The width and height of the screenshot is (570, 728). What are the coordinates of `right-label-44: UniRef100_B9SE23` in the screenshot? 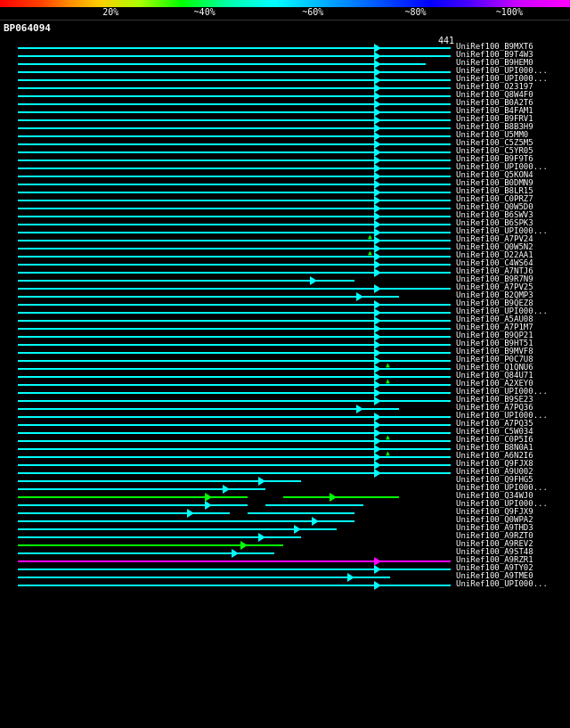 It's located at (513, 399).